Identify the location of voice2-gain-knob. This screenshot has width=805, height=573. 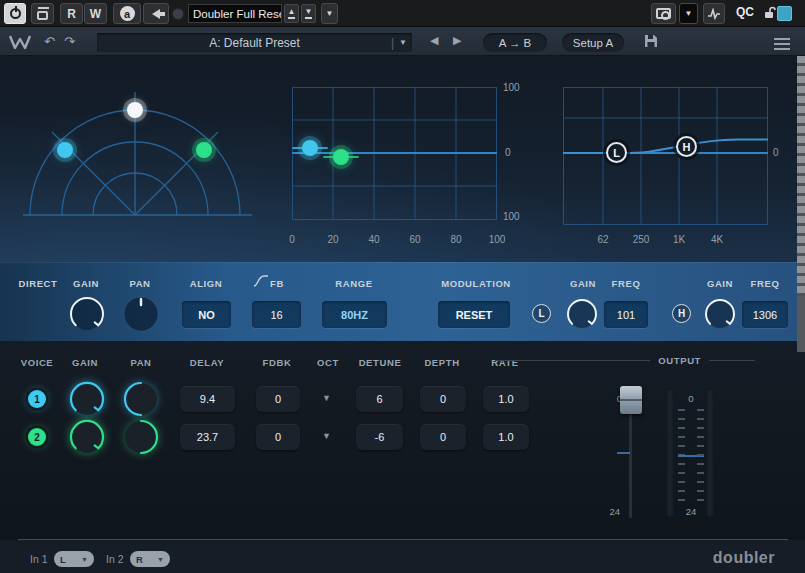
(87, 439).